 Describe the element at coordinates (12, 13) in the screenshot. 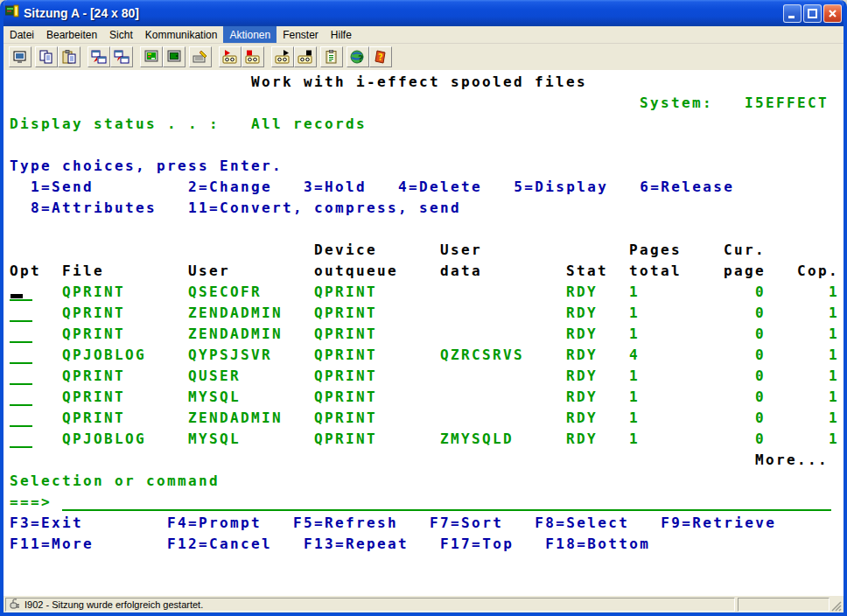

I see `app-icon` at that location.